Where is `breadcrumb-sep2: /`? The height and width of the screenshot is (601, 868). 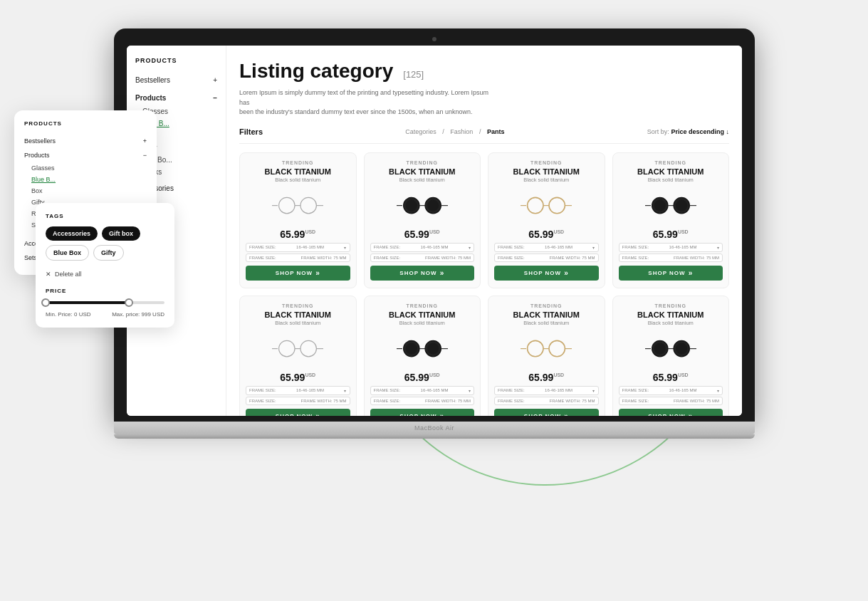 breadcrumb-sep2: / is located at coordinates (481, 132).